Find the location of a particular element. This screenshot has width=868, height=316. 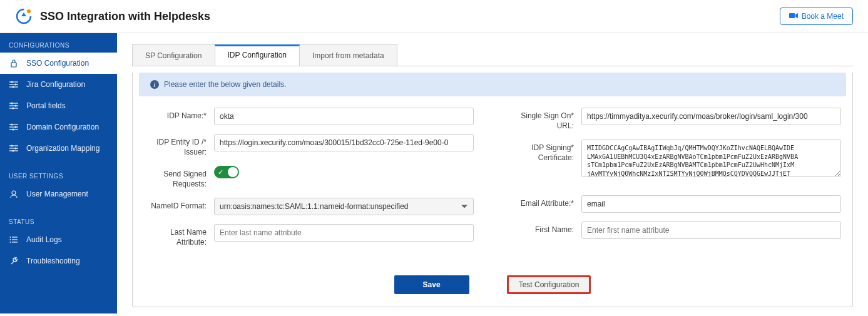

label-email: Email Attribute:* is located at coordinates (543, 202).